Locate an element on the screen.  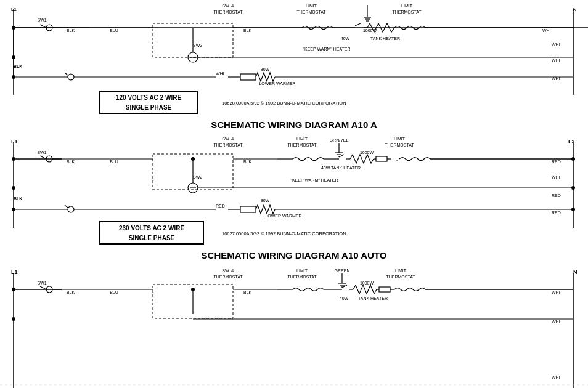
whi-label-3c: WHI is located at coordinates (556, 377).